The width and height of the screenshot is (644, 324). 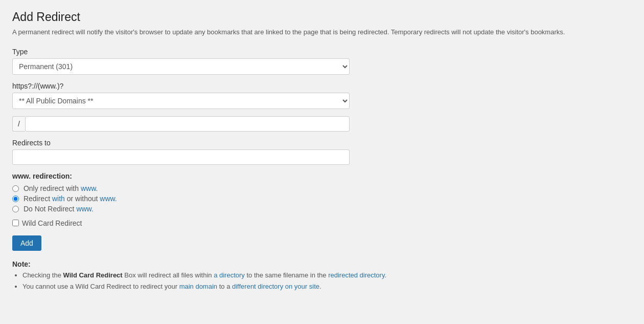 I want to click on www-highlight-3: www., so click(x=108, y=199).